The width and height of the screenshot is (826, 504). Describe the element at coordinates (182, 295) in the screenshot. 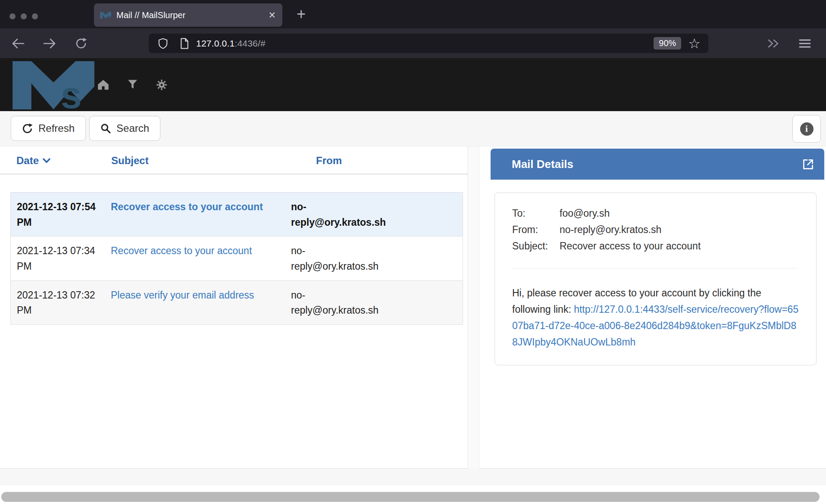

I see `subject-link: Please verify your email address` at that location.